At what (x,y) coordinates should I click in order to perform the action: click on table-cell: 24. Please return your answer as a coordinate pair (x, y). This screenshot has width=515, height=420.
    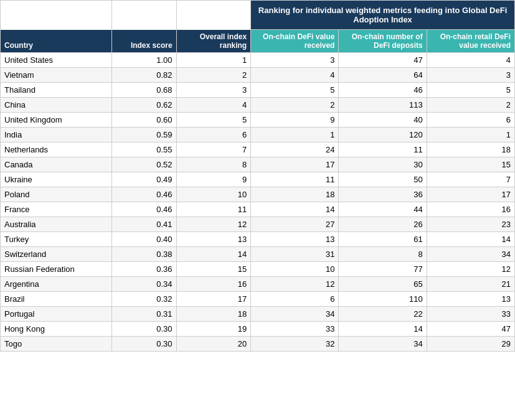
    Looking at the image, I should click on (295, 150).